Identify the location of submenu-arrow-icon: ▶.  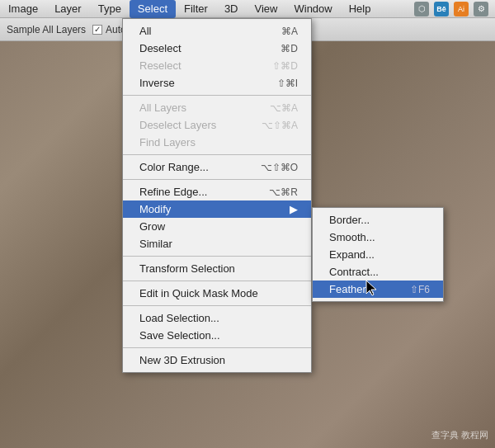
(294, 210).